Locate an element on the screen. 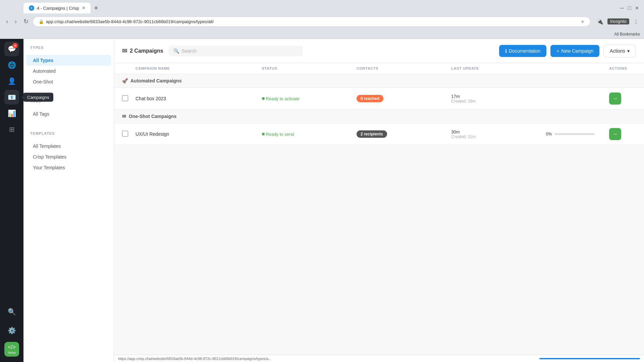  last-update-sub-uxui: Created: 31m is located at coordinates (498, 137).